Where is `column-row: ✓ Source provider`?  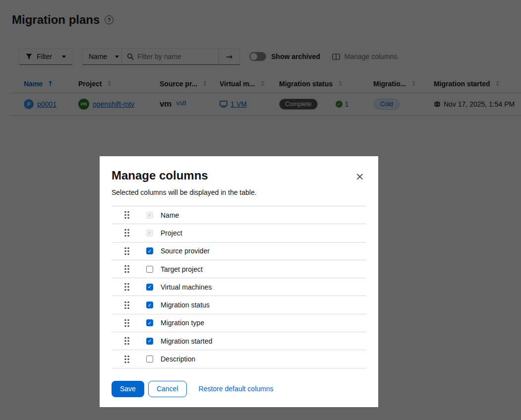 column-row: ✓ Source provider is located at coordinates (239, 251).